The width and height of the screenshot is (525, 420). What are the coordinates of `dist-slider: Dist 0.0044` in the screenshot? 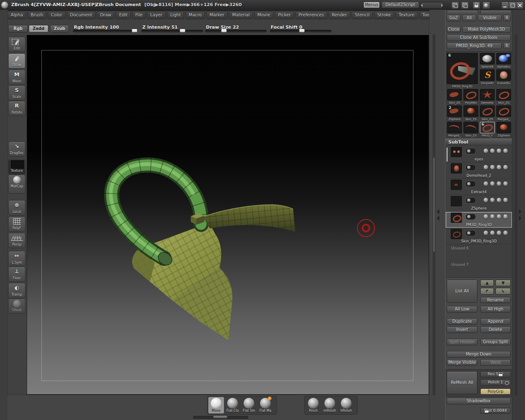 It's located at (495, 411).